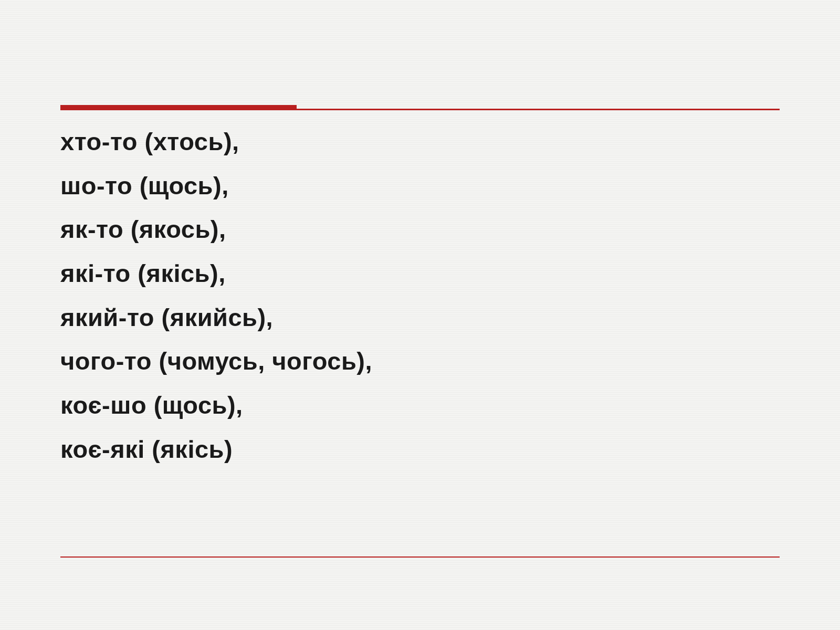  What do you see at coordinates (178, 108) in the screenshot?
I see `top-rule-thick` at bounding box center [178, 108].